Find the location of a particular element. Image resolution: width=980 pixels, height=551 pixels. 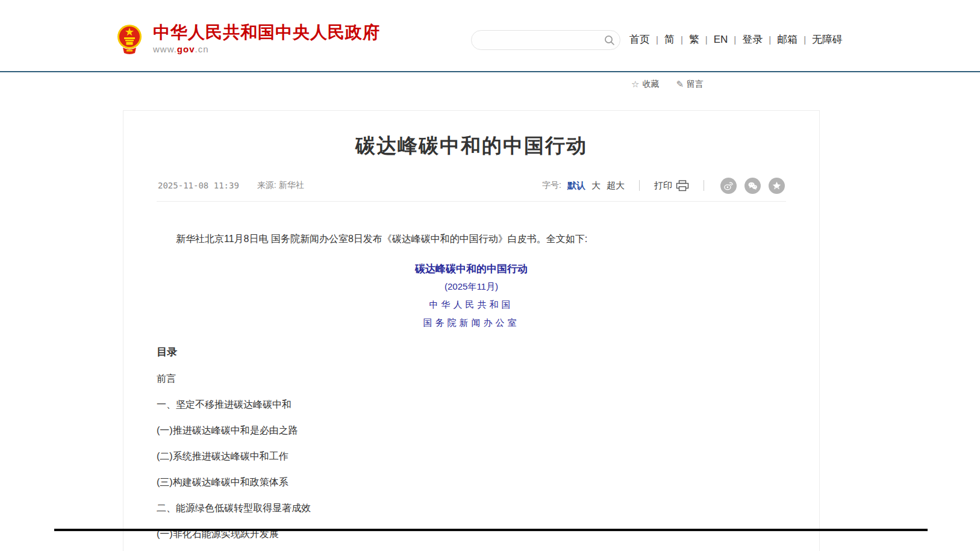

print-label: 打印 is located at coordinates (663, 185).